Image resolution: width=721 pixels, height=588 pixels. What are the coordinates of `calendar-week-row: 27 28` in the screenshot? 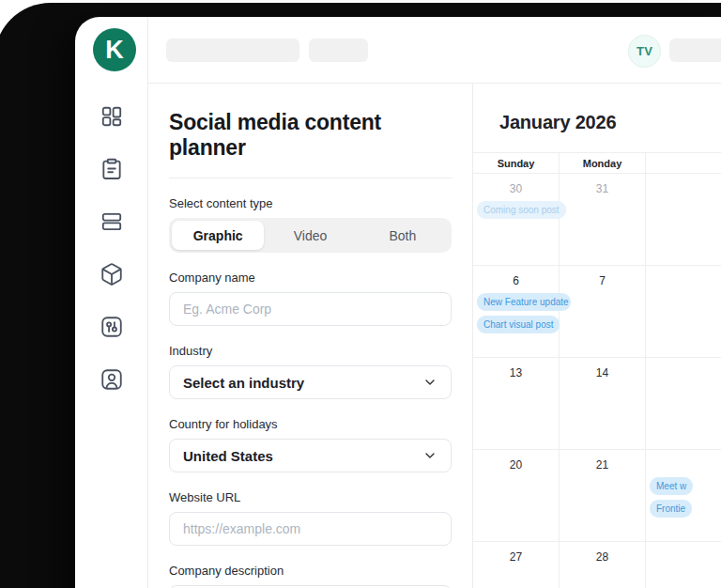 It's located at (597, 565).